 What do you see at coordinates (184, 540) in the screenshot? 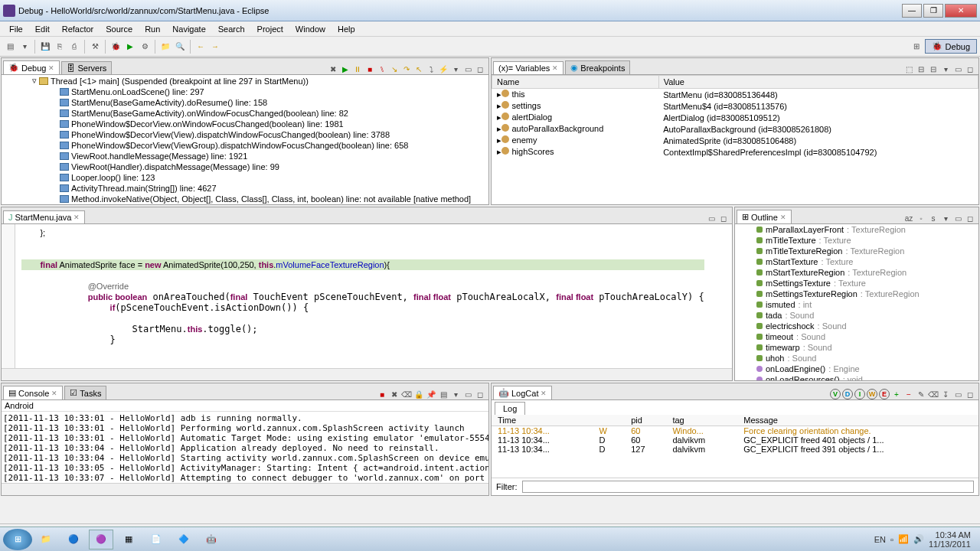
I see `app2-icon: 🔷` at bounding box center [184, 540].